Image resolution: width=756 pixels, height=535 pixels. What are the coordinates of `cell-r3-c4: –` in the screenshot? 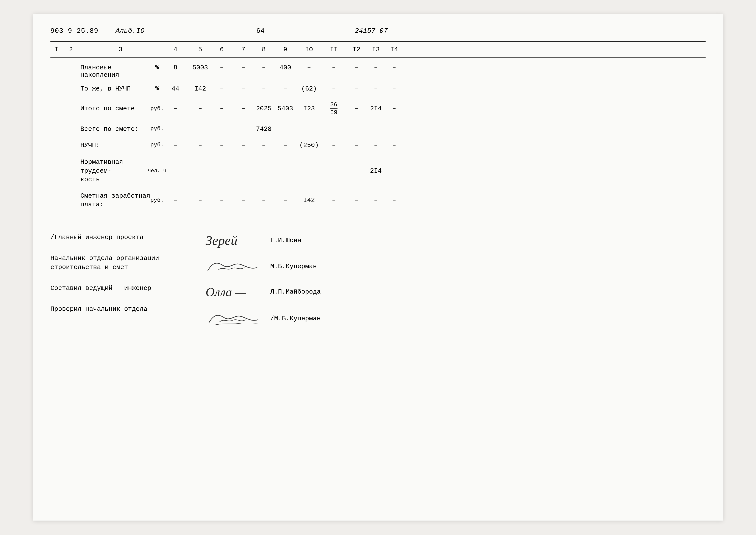 It's located at (175, 109).